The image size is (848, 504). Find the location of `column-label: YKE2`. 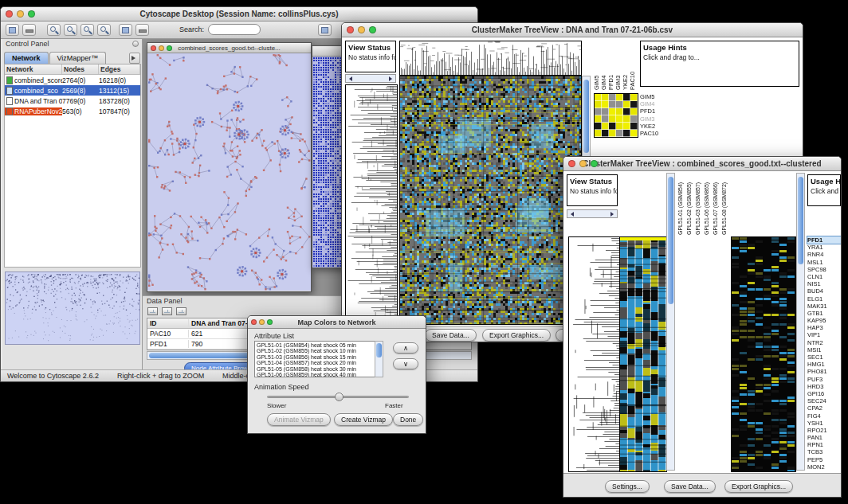

column-label: YKE2 is located at coordinates (625, 67).